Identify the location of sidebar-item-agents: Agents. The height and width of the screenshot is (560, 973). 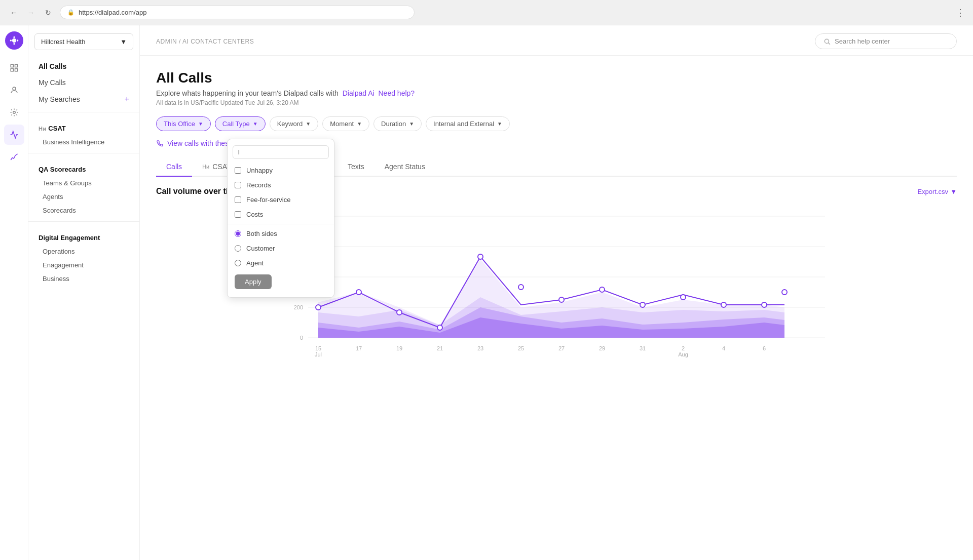
(84, 196).